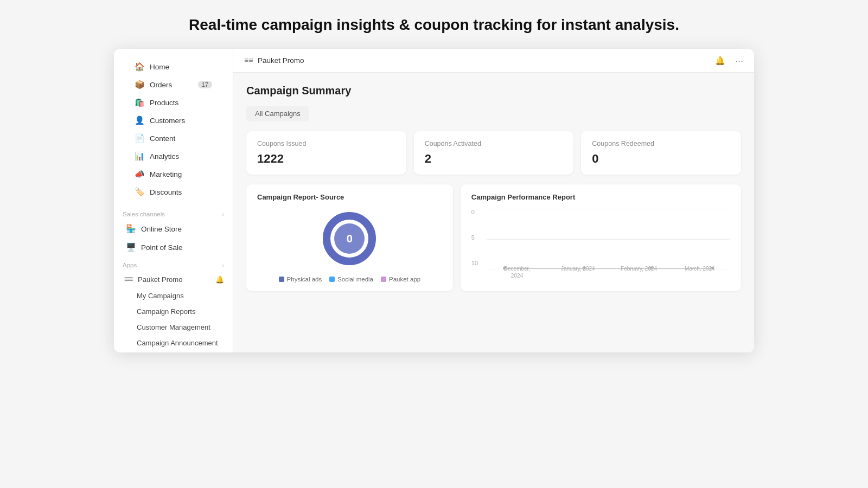 The width and height of the screenshot is (868, 488). Describe the element at coordinates (494, 91) in the screenshot. I see `page-title: Campaign Summary` at that location.